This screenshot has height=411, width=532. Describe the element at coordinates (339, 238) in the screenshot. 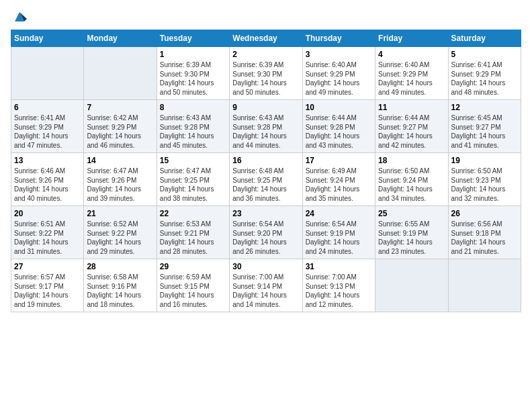

I see `day-info: Sunrise: 6:54 AM Sunset: 9:19 PM Dayligh…` at that location.